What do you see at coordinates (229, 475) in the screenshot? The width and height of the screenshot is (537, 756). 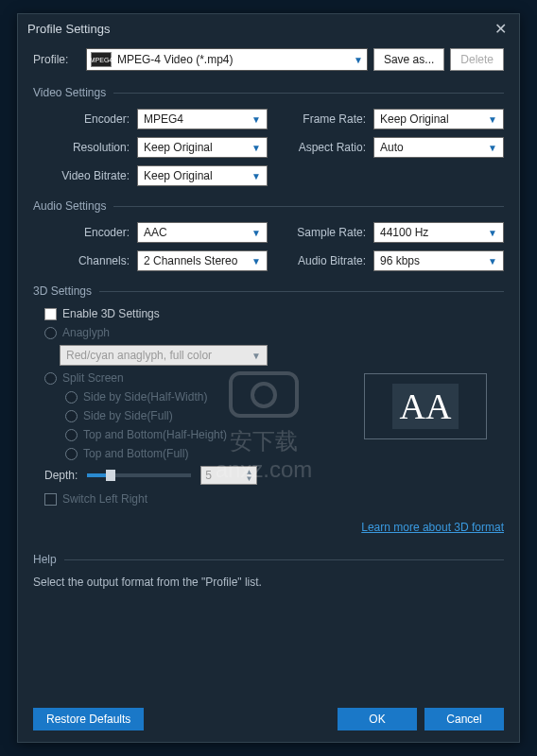 I see `depth-spinner: 5 ▲▼` at bounding box center [229, 475].